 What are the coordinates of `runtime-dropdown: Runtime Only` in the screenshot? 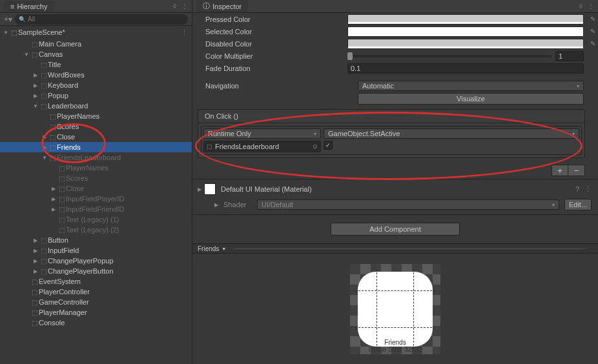 It's located at (262, 134).